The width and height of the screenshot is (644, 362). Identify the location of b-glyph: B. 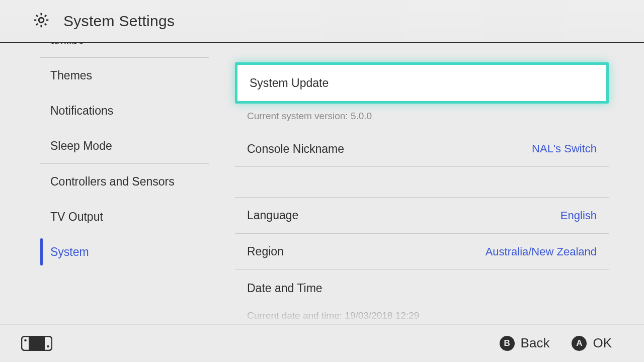
(507, 343).